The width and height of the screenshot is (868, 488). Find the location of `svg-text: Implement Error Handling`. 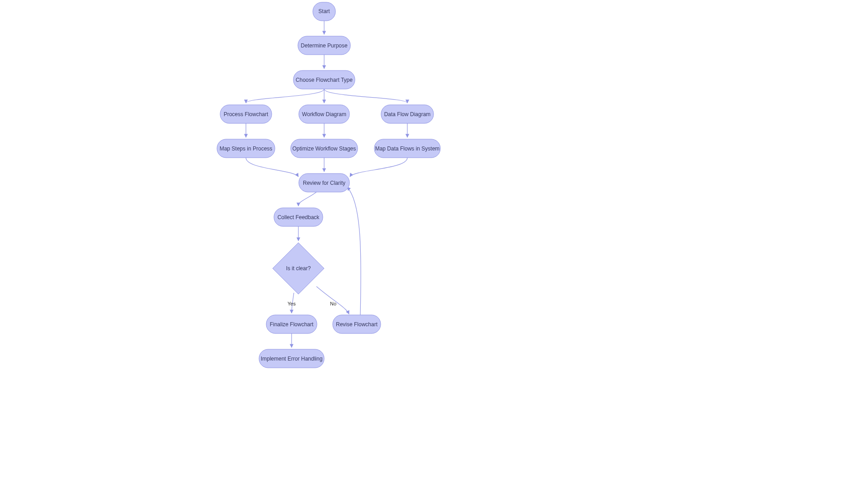

svg-text: Implement Error Handling is located at coordinates (292, 359).